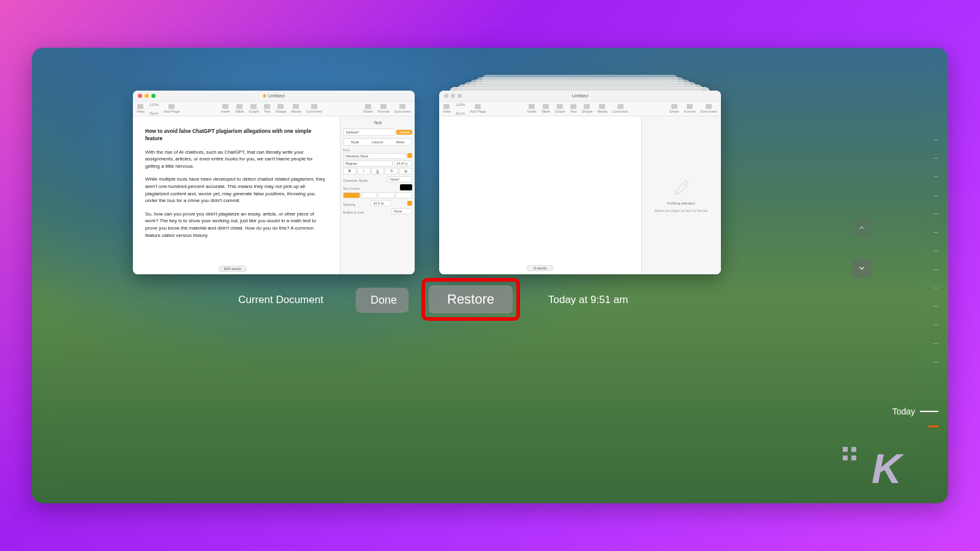  I want to click on watermark-dots-icon, so click(850, 454).